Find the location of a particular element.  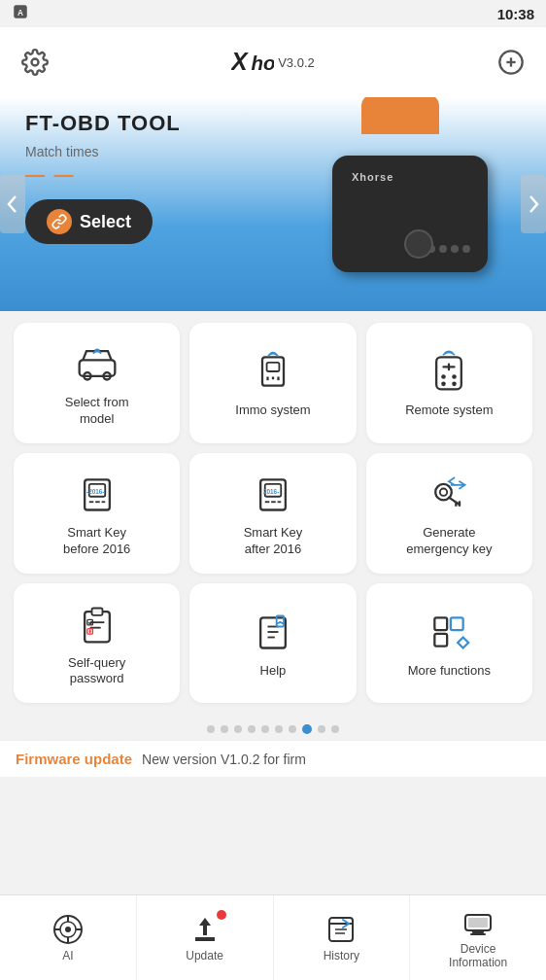

nav-label-ai: AI is located at coordinates (68, 956).